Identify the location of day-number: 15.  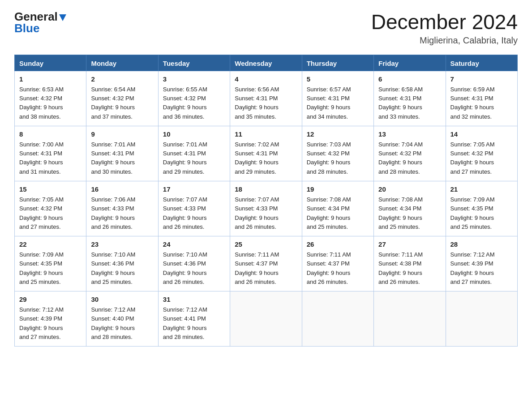
(50, 190).